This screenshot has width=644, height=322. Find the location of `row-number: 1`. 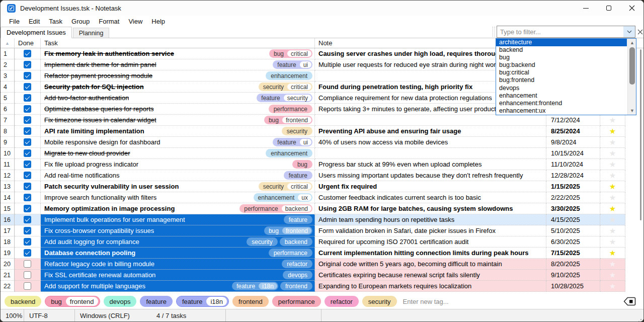

row-number: 1 is located at coordinates (8, 54).